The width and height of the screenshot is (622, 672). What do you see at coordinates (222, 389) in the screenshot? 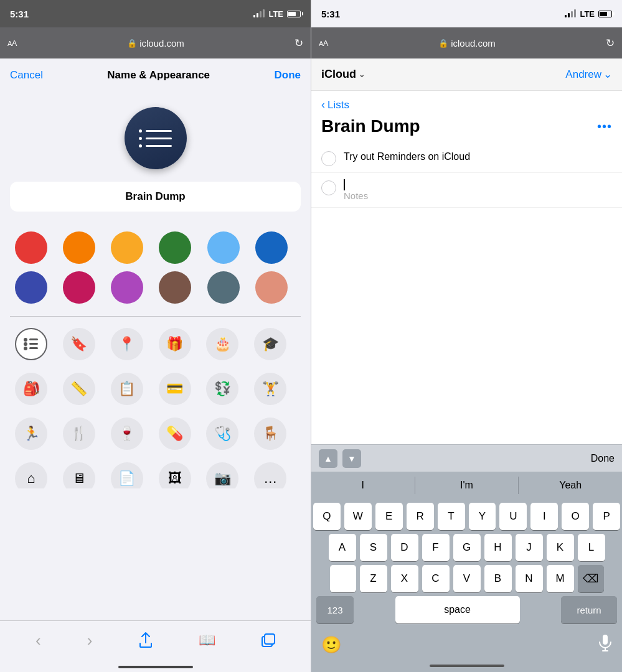
I see `icon-money: 💱` at bounding box center [222, 389].